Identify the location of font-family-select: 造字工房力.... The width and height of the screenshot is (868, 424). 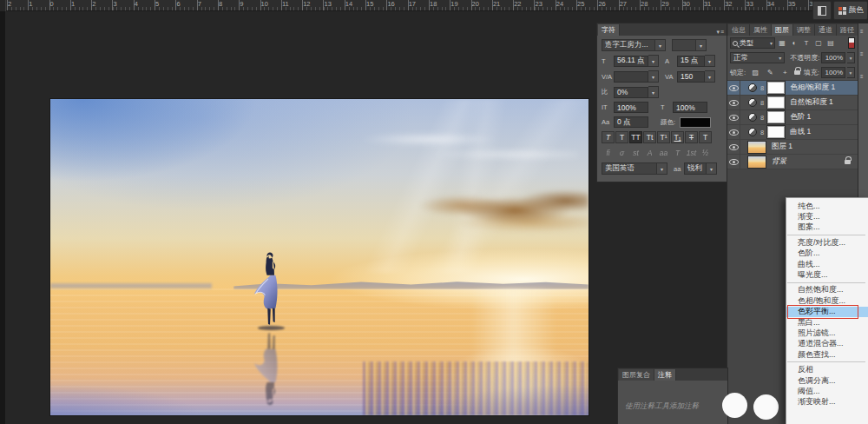
(628, 45).